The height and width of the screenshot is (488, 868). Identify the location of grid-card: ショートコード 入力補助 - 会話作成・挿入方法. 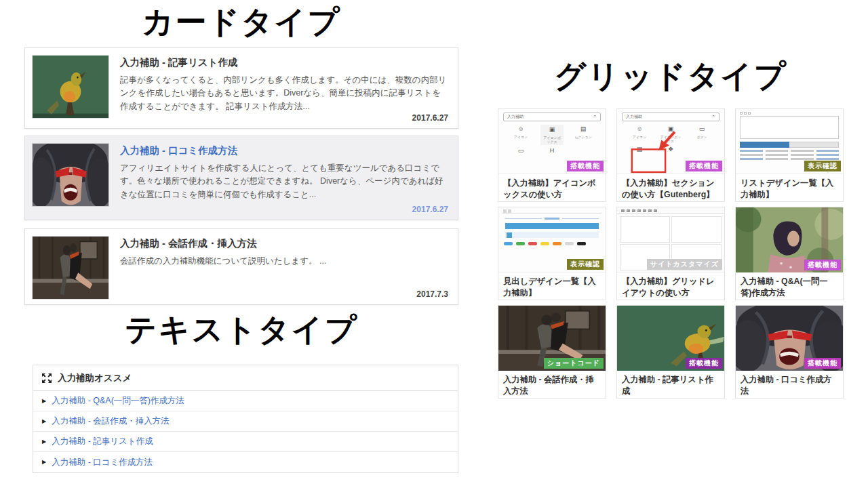
(552, 352).